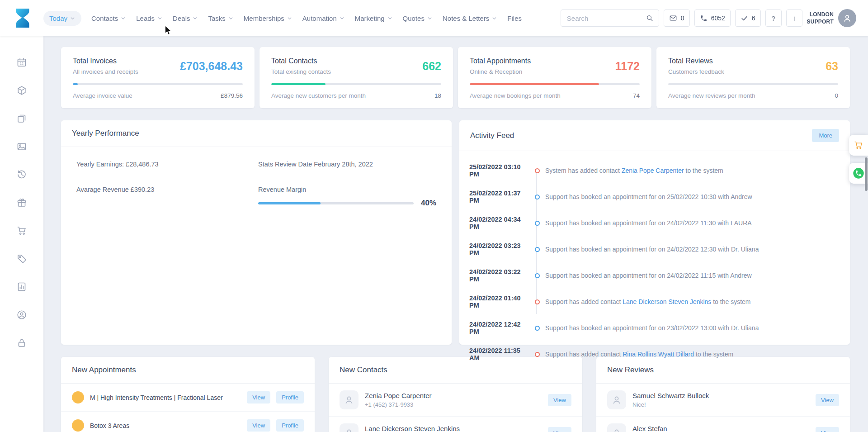  What do you see at coordinates (78, 425) in the screenshot?
I see `appointment-avatar` at bounding box center [78, 425].